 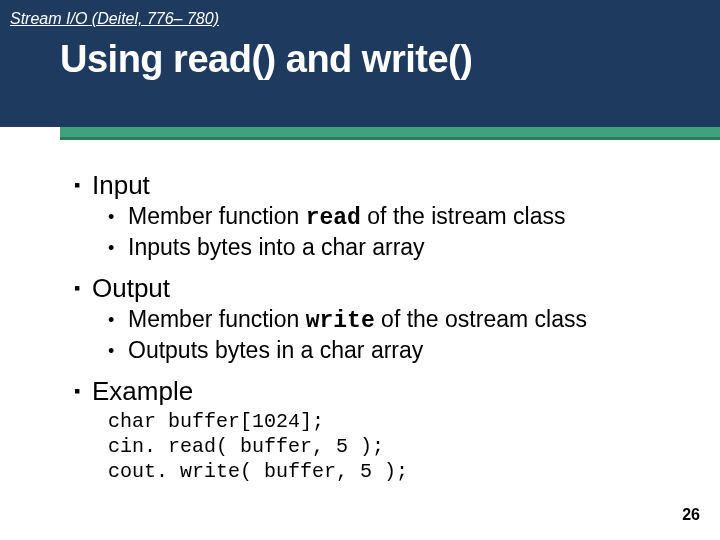 I want to click on list-item-text: Inputs bytes into a char array, so click(x=409, y=249).